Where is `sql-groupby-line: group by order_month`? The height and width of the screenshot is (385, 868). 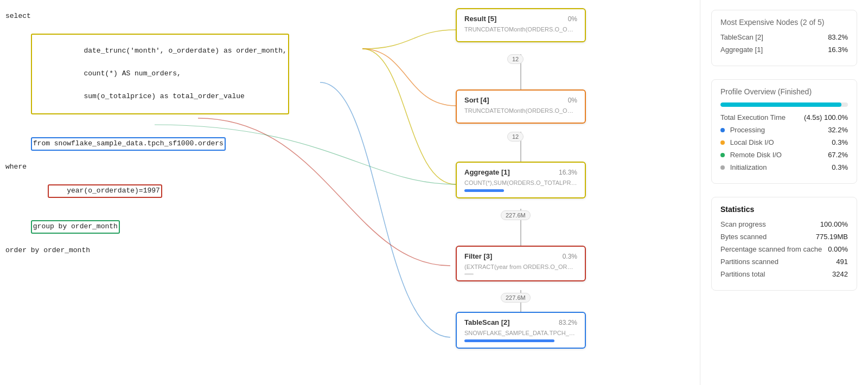
sql-groupby-line: group by order_month is located at coordinates (148, 227).